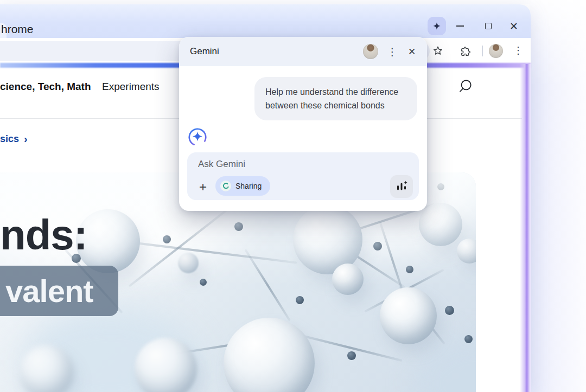 The height and width of the screenshot is (392, 586). Describe the element at coordinates (558, 196) in the screenshot. I see `backdrop-gradient` at that location.